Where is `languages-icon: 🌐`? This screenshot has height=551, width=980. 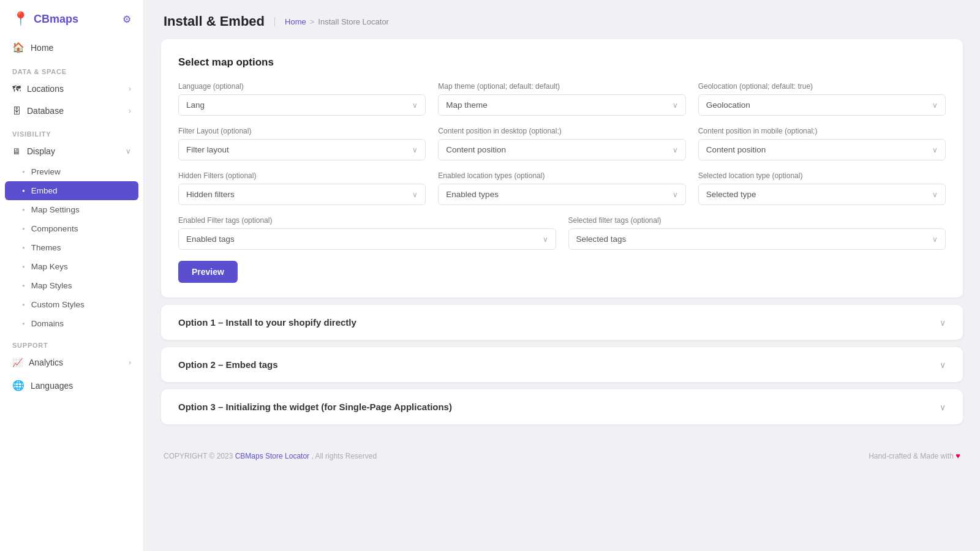
languages-icon: 🌐 is located at coordinates (18, 386).